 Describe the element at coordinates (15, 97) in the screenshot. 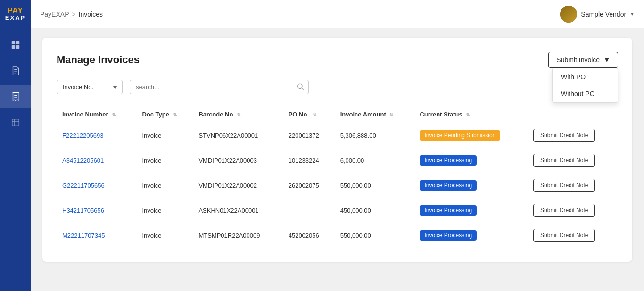

I see `sidebar-item-invoices` at that location.